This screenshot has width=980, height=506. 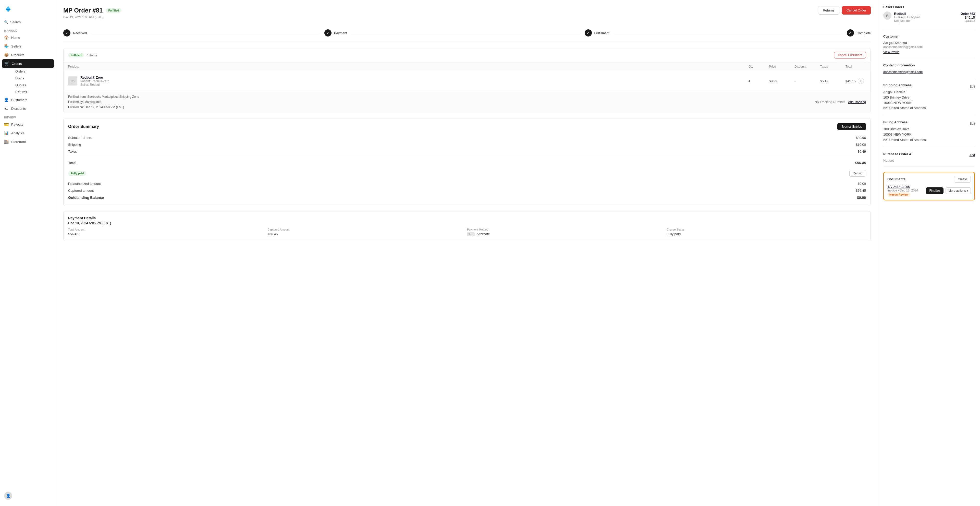 What do you see at coordinates (8, 496) in the screenshot?
I see `avatar: 👤` at bounding box center [8, 496].